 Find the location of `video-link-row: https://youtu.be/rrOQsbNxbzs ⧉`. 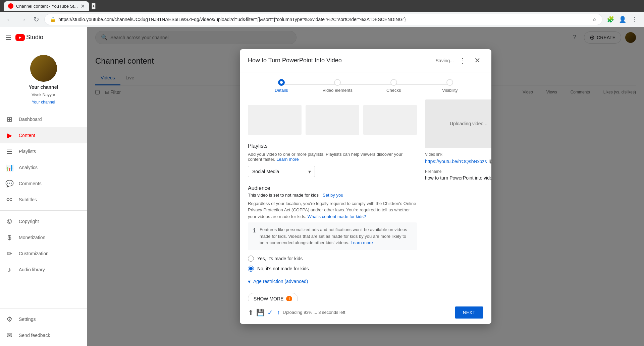

video-link-row: https://youtu.be/rrOQsbNxbzs ⧉ is located at coordinates (458, 161).